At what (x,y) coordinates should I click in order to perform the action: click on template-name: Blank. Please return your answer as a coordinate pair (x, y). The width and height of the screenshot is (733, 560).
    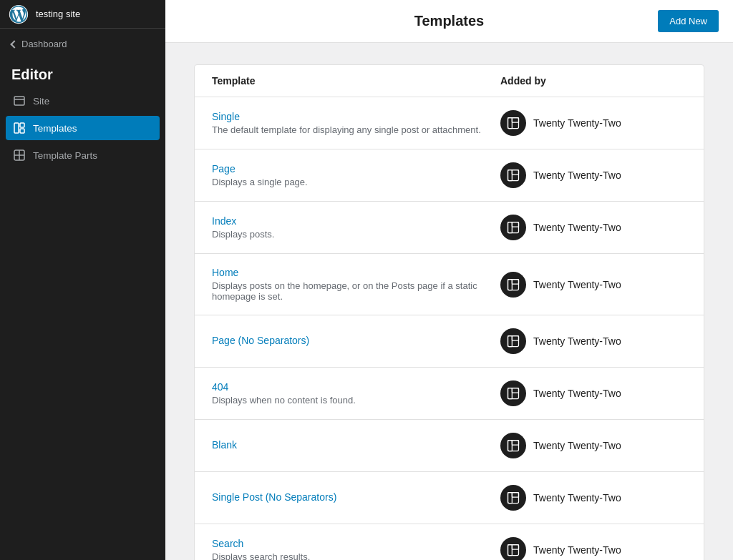
    Looking at the image, I should click on (356, 445).